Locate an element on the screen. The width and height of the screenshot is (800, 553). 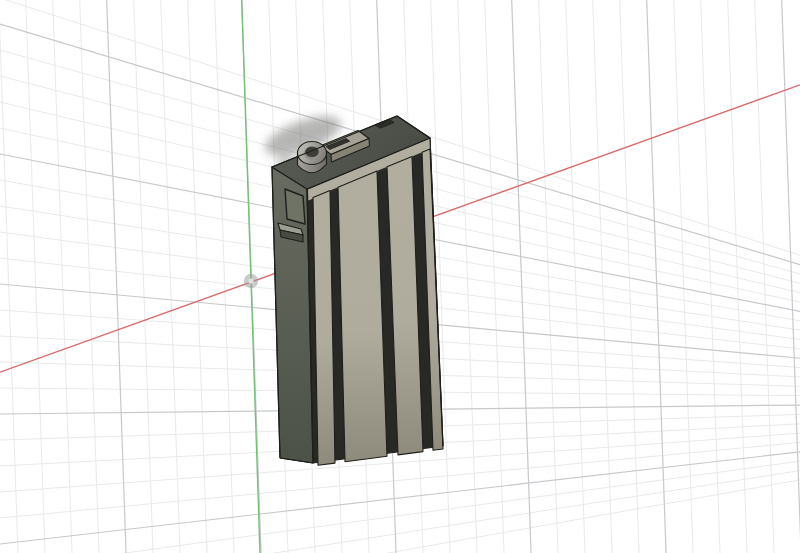
origin-marker is located at coordinates (251, 281).